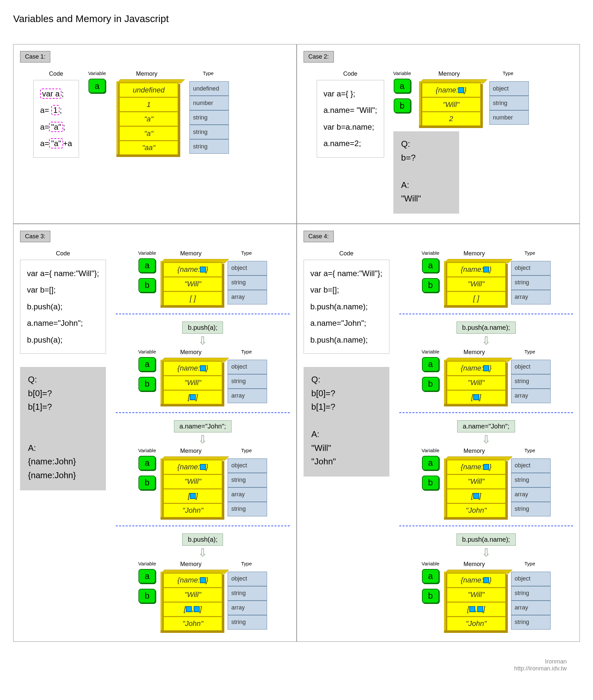 The image size is (593, 700). Describe the element at coordinates (149, 104) in the screenshot. I see `memory-cell: 1` at that location.